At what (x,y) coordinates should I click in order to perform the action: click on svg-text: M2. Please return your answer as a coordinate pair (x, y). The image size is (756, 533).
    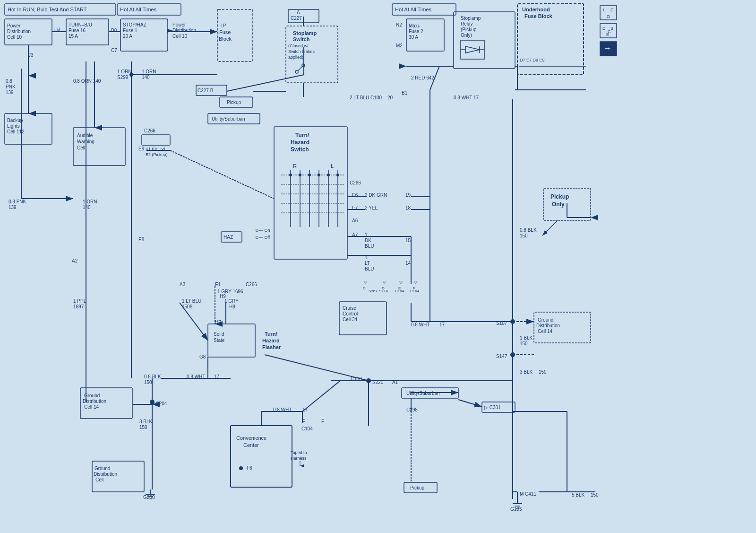
    Looking at the image, I should click on (399, 45).